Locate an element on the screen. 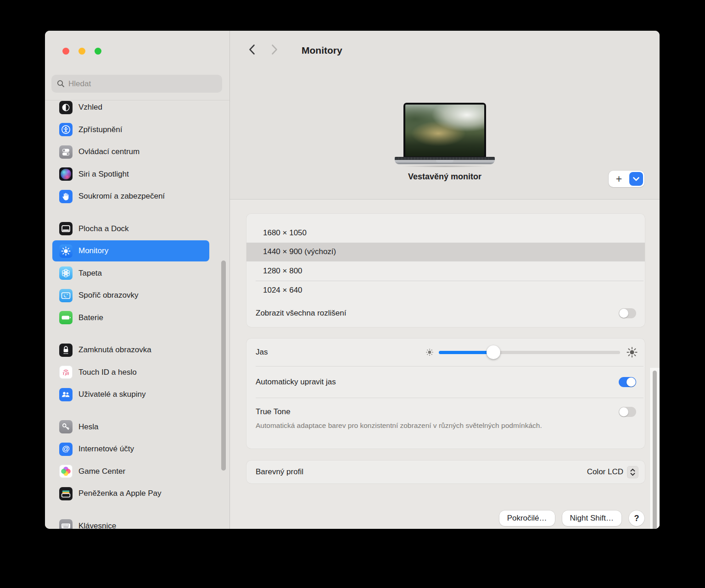 The height and width of the screenshot is (588, 705). sidebar-item-sporic-obrazovky: Spořič obrazovky is located at coordinates (137, 295).